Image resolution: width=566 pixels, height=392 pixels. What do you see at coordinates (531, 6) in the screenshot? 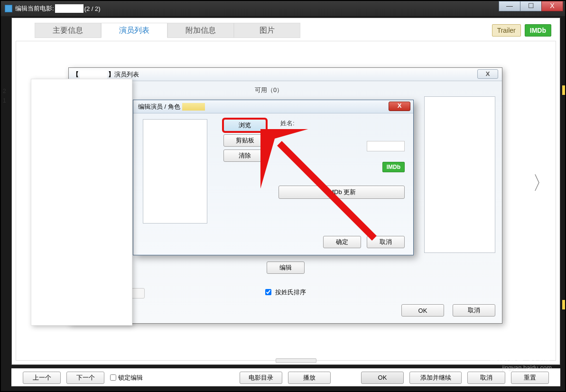
I see `maximize-button: ☐` at bounding box center [531, 6].